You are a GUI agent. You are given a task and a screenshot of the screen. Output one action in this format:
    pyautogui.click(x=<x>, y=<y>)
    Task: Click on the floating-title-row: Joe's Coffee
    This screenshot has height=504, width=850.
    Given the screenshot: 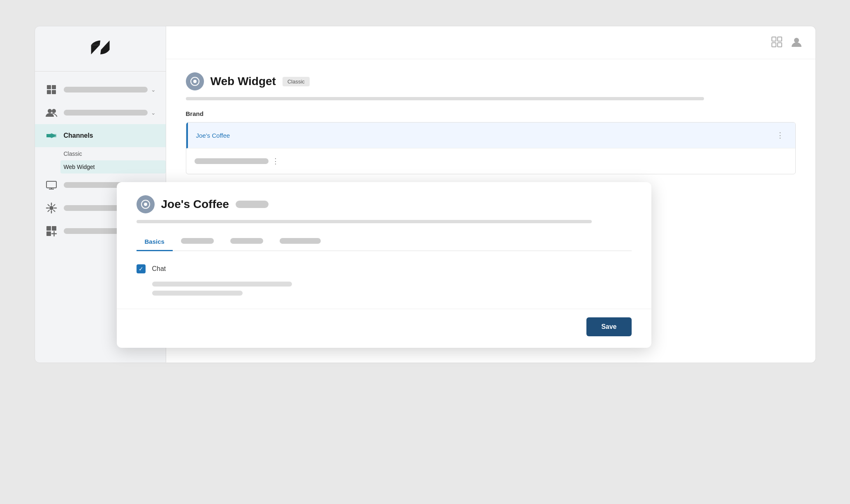 What is the action you would take?
    pyautogui.click(x=384, y=204)
    